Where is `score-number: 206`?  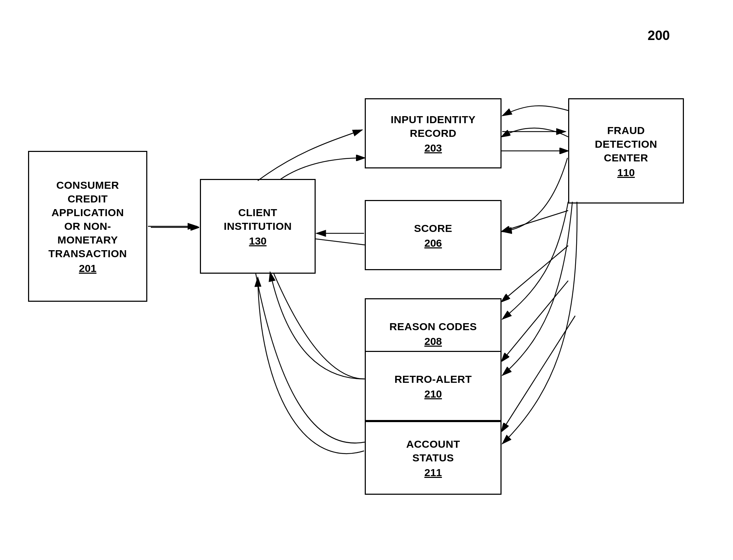
score-number: 206 is located at coordinates (433, 243).